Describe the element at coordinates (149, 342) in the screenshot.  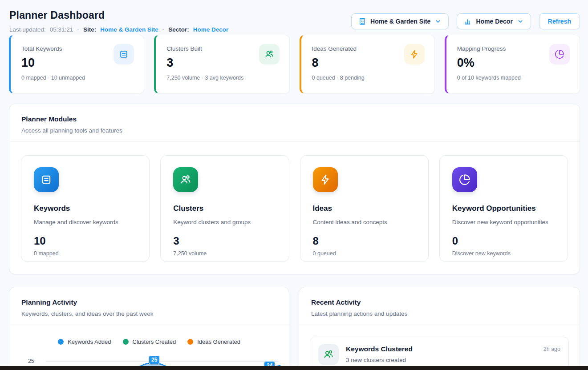
I see `chart-legend: Keywords Added Clusters Created Ideas Ge…` at that location.